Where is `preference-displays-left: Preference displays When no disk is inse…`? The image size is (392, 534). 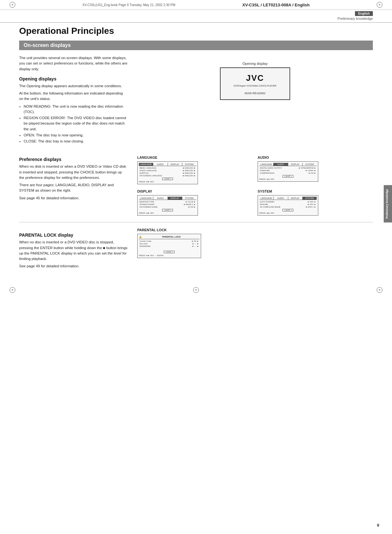 preference-displays-left: Preference displays When no disk is inse… is located at coordinates (73, 184).